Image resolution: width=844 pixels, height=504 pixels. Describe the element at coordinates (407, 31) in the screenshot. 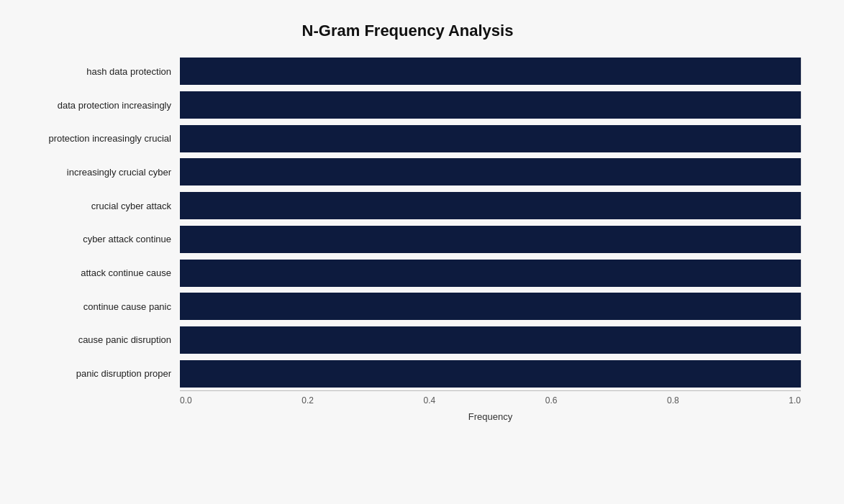

I see `chart-title: N-Gram Frequency Analysis` at that location.